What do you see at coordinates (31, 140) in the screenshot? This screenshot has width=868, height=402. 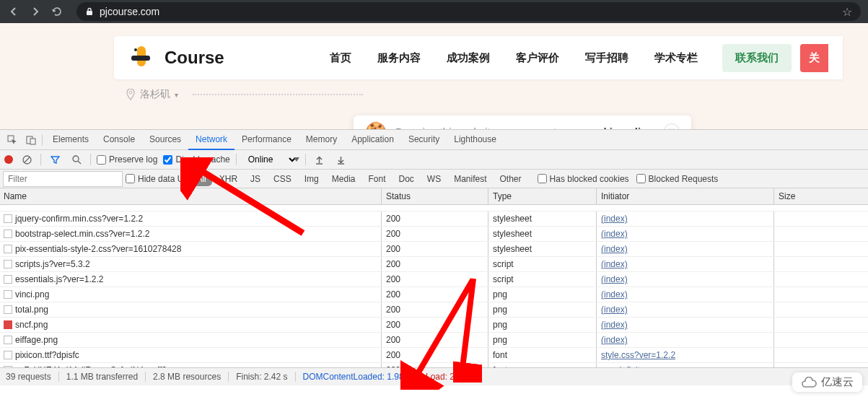 I see `device-toggle-icon` at bounding box center [31, 140].